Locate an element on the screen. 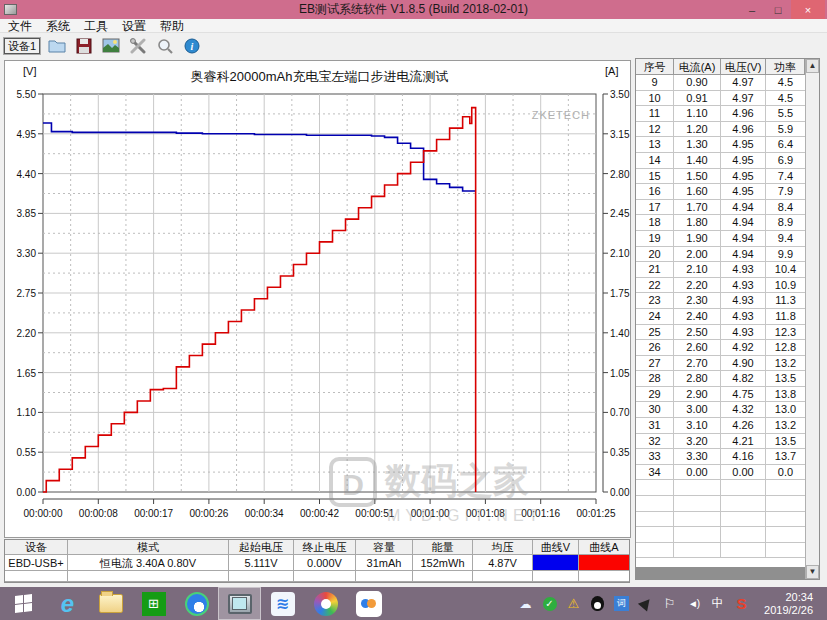 This screenshot has height=620, width=827. table-row: 323.204.2113.5 is located at coordinates (720, 442).